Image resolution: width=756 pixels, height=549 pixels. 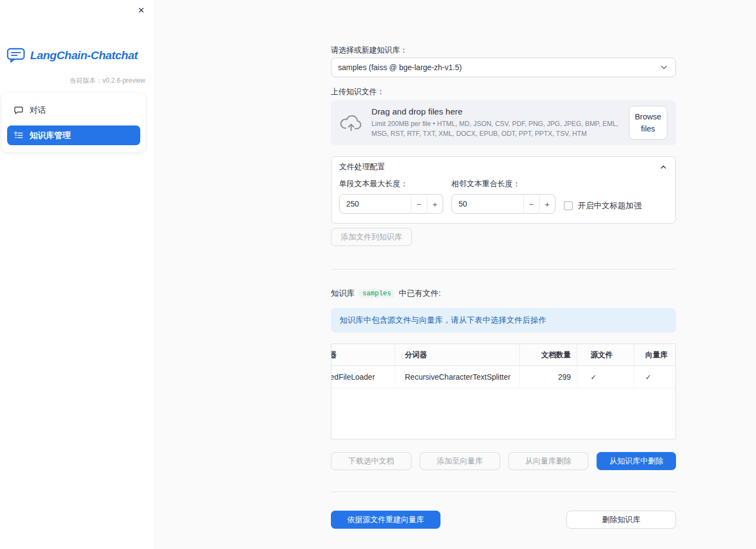 I want to click on overlap-field: 相邻文本重合长度： 50 − +, so click(x=503, y=196).